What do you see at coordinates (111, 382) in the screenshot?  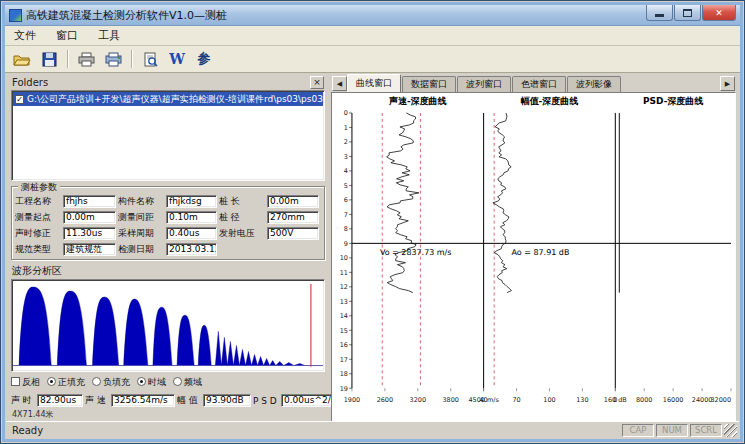 I see `fill-negative-radio: 负填充` at bounding box center [111, 382].